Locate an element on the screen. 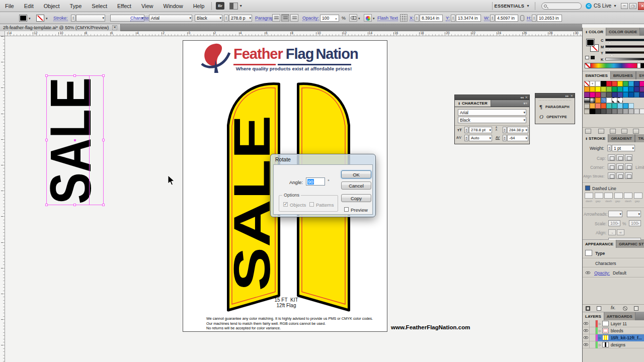 The height and width of the screenshot is (362, 644). menu-edit: Edit is located at coordinates (29, 6).